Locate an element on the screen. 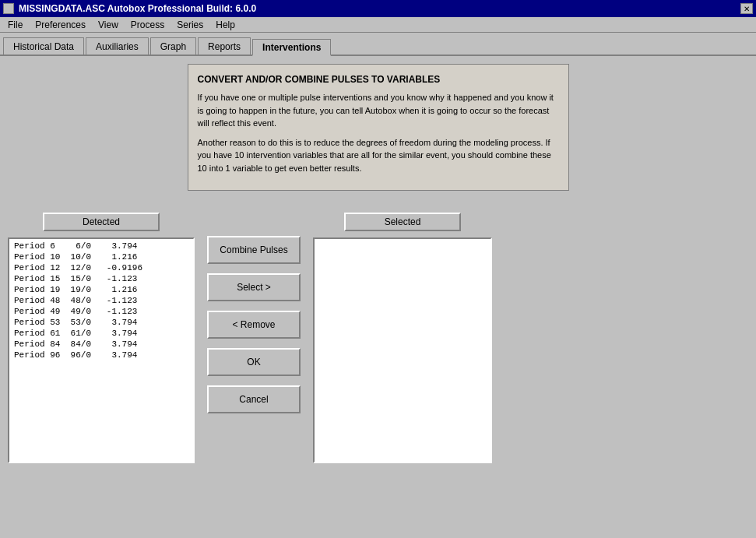 This screenshot has height=538, width=756. tab-reports: Reports is located at coordinates (224, 46).